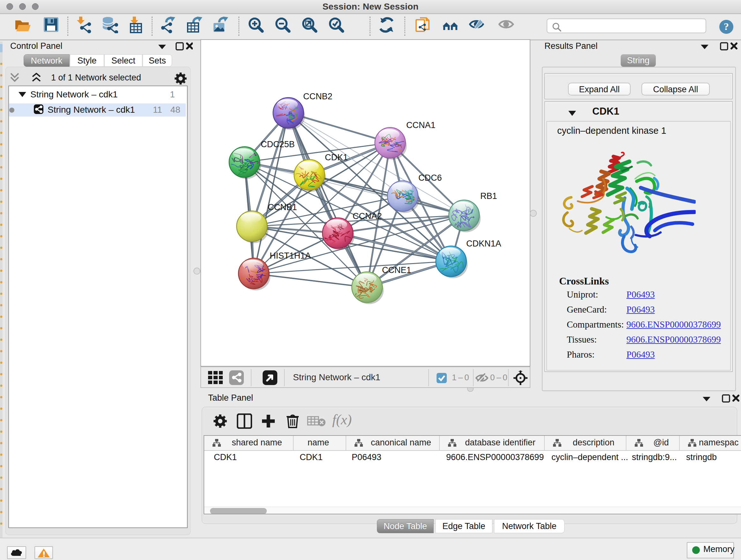  I want to click on svg-text: CCNA1, so click(421, 125).